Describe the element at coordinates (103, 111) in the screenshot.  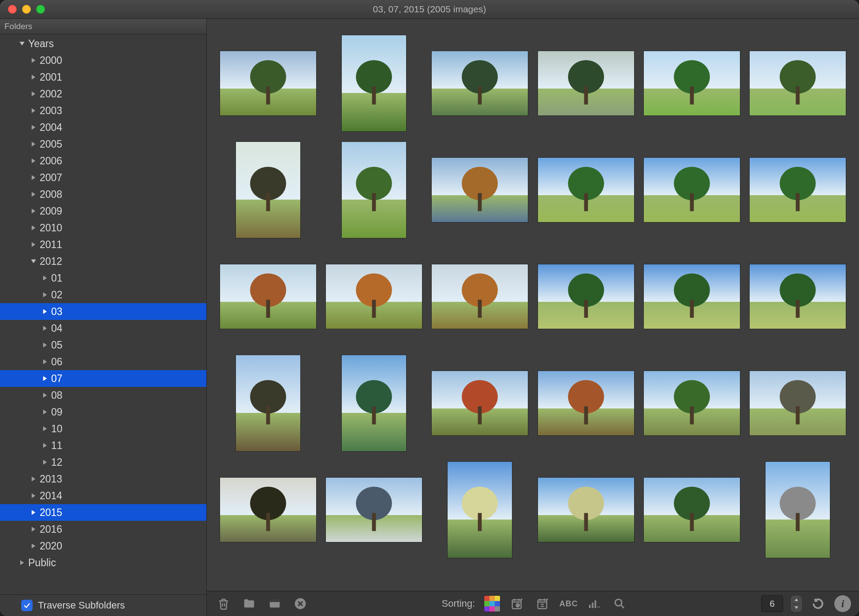
I see `folder-row-2003: 2003` at that location.